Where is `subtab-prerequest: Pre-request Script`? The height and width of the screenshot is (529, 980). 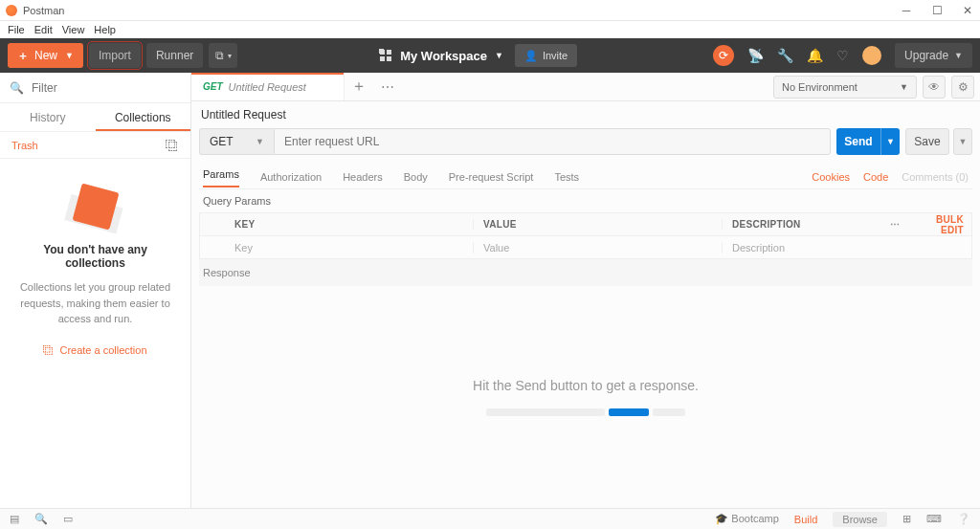 subtab-prerequest: Pre-request Script is located at coordinates (492, 177).